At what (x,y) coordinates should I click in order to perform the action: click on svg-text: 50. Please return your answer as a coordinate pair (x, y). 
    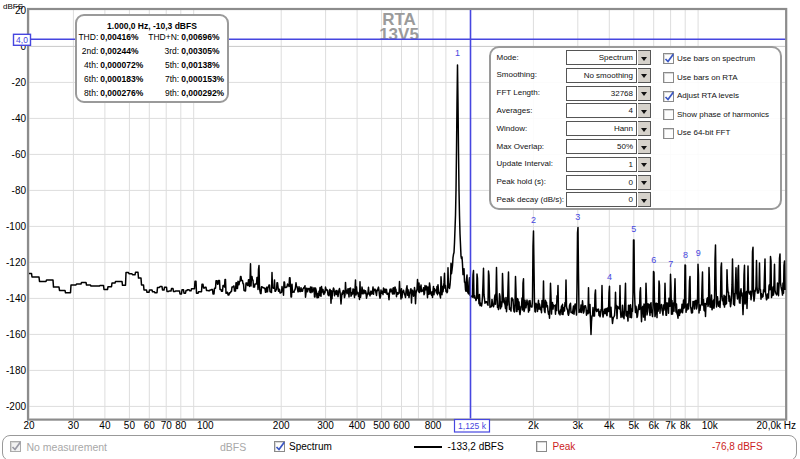
    Looking at the image, I should click on (130, 426).